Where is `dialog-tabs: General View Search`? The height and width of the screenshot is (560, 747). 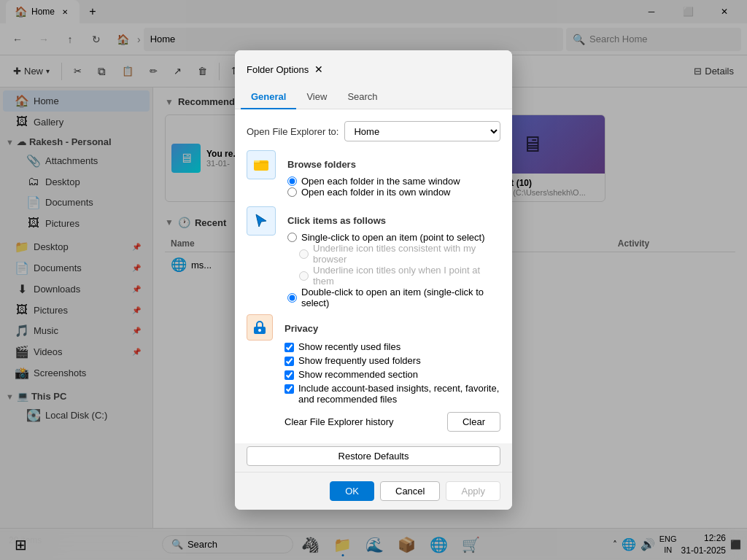
dialog-tabs: General View Search is located at coordinates (374, 98).